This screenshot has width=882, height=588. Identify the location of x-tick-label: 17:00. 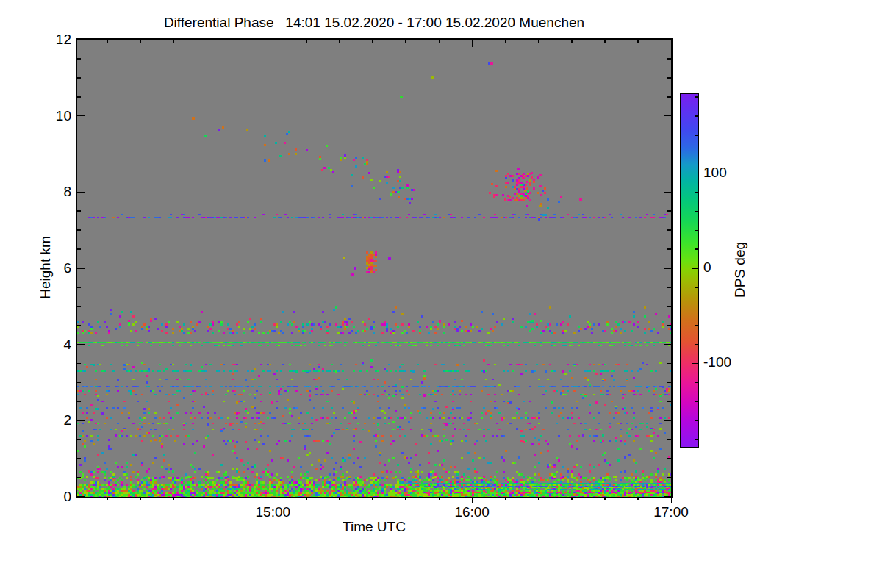
(671, 512).